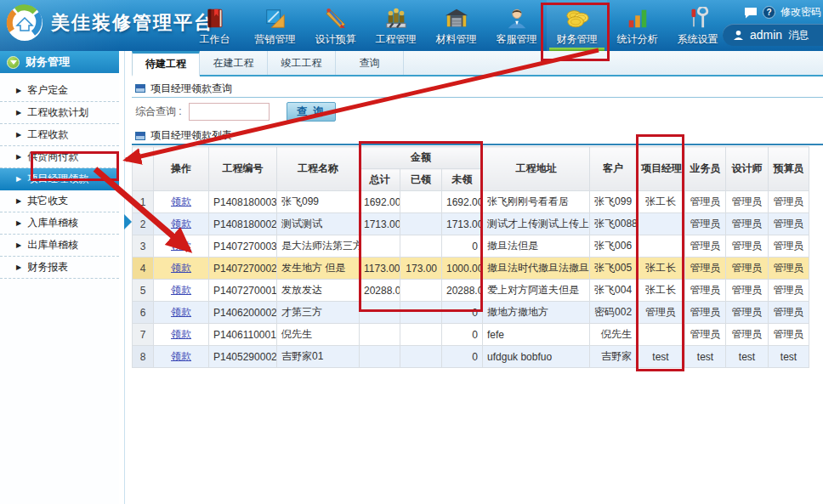 The width and height of the screenshot is (823, 504). I want to click on sidebar-item-customer-deposit: ▶客户定金, so click(60, 91).